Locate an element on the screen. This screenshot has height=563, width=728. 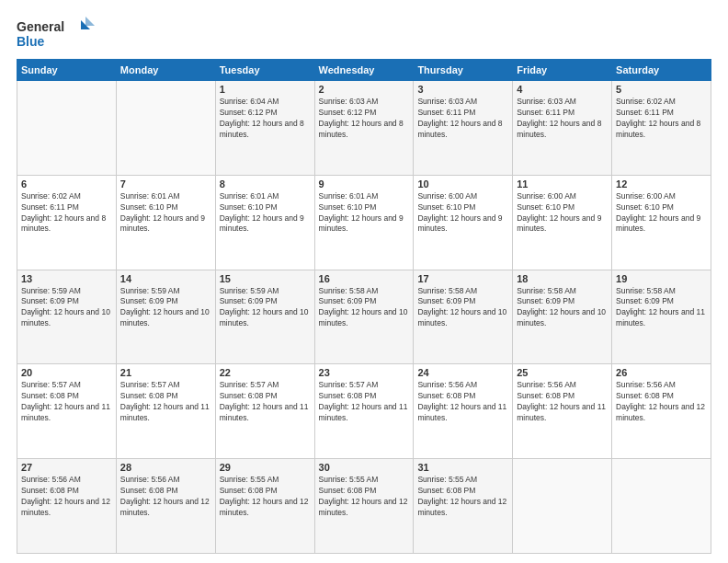
calendar-cell: 17Sunrise: 5:58 AMSunset: 6:09 PMDayligh… is located at coordinates (463, 316).